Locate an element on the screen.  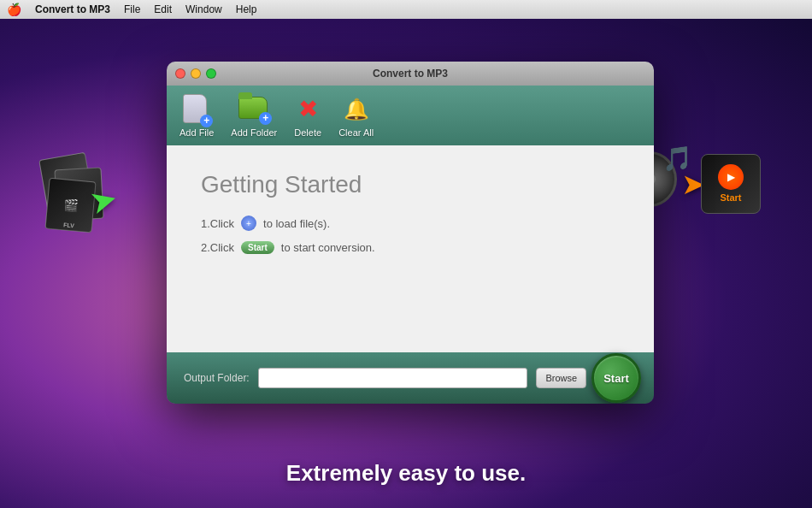
instruction-2: 2.Click Start to start conversion. is located at coordinates (410, 248).